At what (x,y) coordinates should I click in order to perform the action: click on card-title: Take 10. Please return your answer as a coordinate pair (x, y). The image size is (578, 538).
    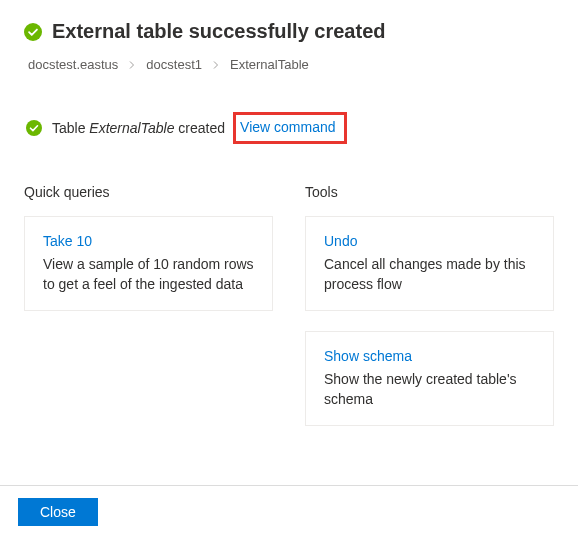
    Looking at the image, I should click on (148, 241).